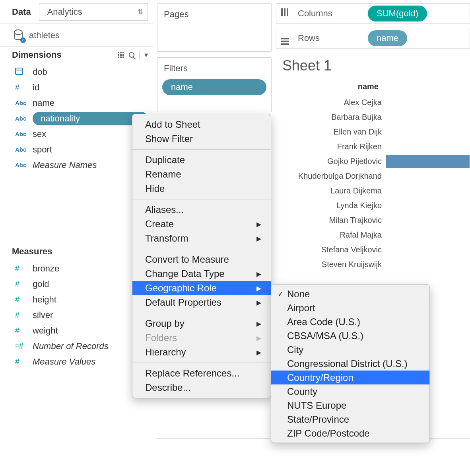 The height and width of the screenshot is (476, 470). Describe the element at coordinates (76, 119) in the screenshot. I see `dimension-nationality: Abcnationality` at that location.